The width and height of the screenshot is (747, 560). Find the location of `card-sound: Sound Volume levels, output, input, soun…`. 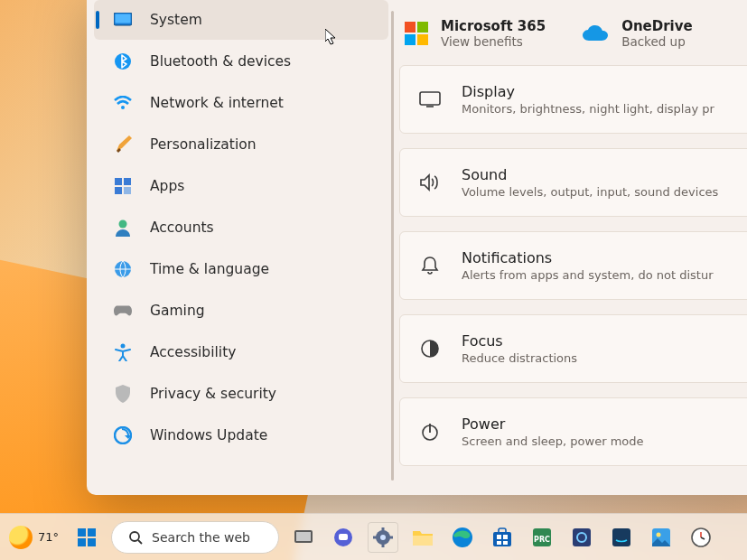

card-sound: Sound Volume levels, output, input, soun… is located at coordinates (573, 182).